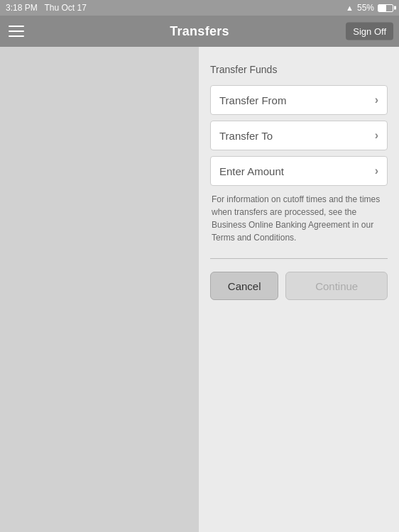 This screenshot has width=399, height=532. What do you see at coordinates (200, 31) in the screenshot?
I see `nav-bar: Transfers Sign Off` at bounding box center [200, 31].